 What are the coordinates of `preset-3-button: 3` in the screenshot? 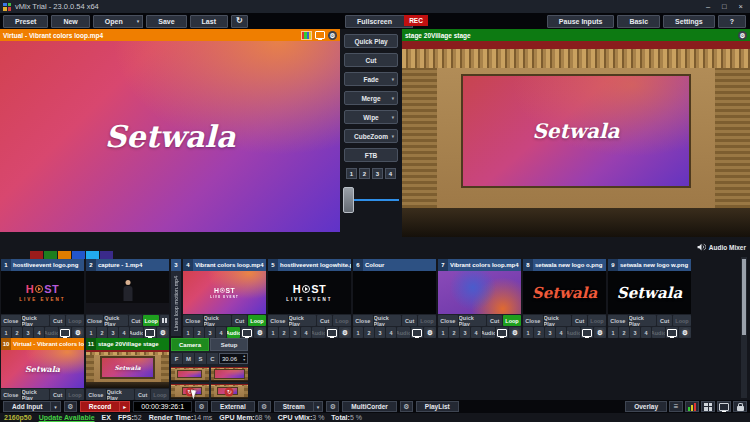 It's located at (378, 174).